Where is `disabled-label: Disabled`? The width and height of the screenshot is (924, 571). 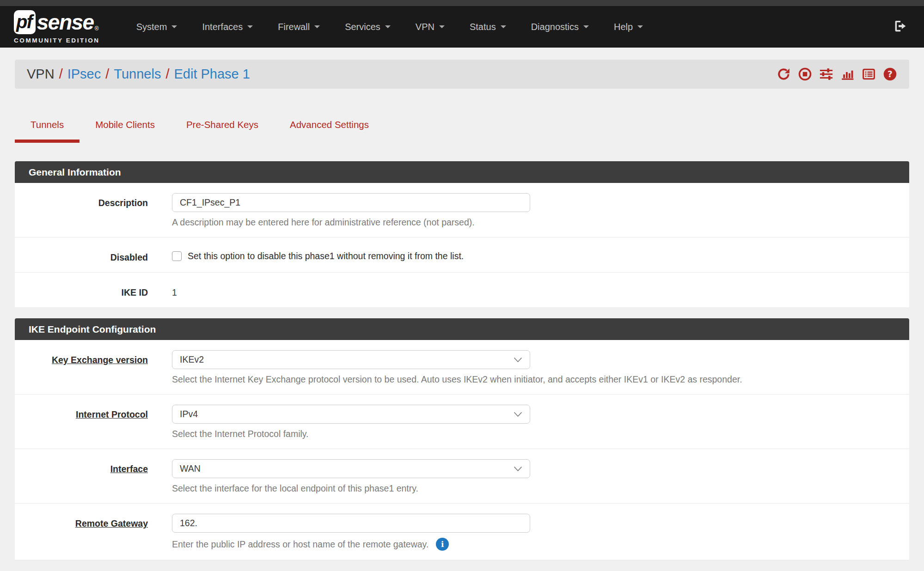
disabled-label: Disabled is located at coordinates (93, 255).